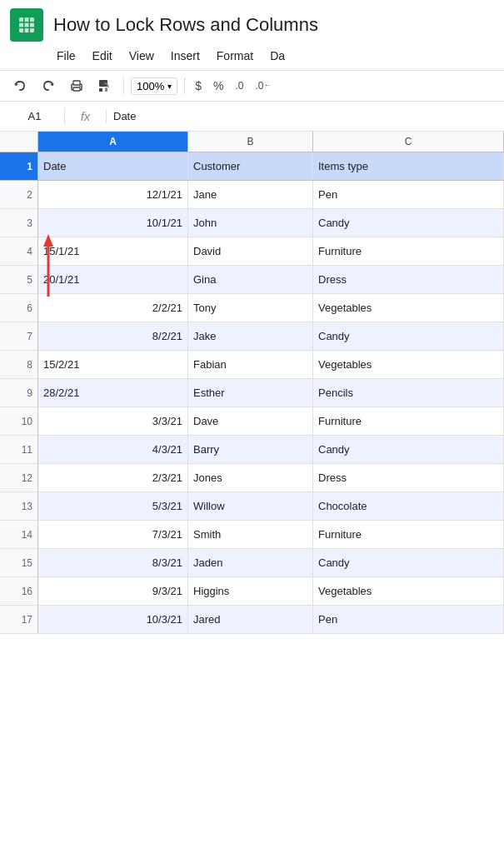  What do you see at coordinates (252, 535) in the screenshot?
I see `table-row: 14 7/3/21 Smith Furniture` at bounding box center [252, 535].